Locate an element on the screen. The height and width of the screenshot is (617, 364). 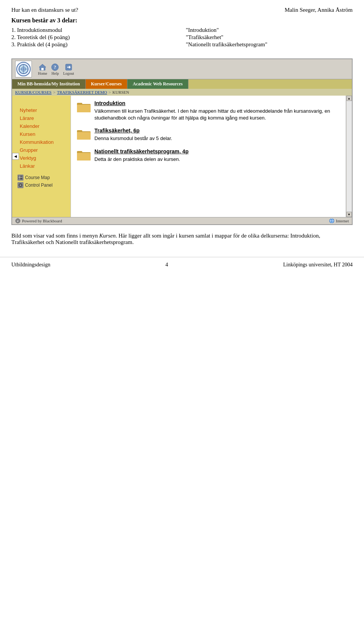
help-nav-icon: ? Help is located at coordinates (55, 69).